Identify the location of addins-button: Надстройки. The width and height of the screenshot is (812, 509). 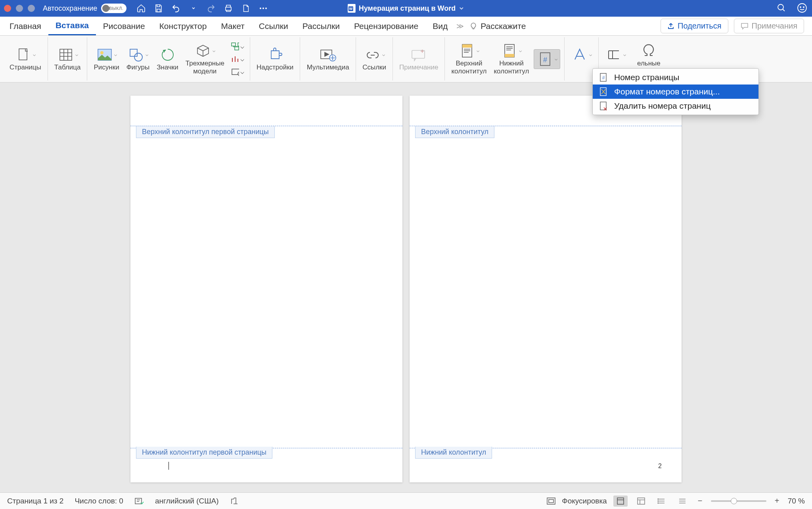
(275, 59).